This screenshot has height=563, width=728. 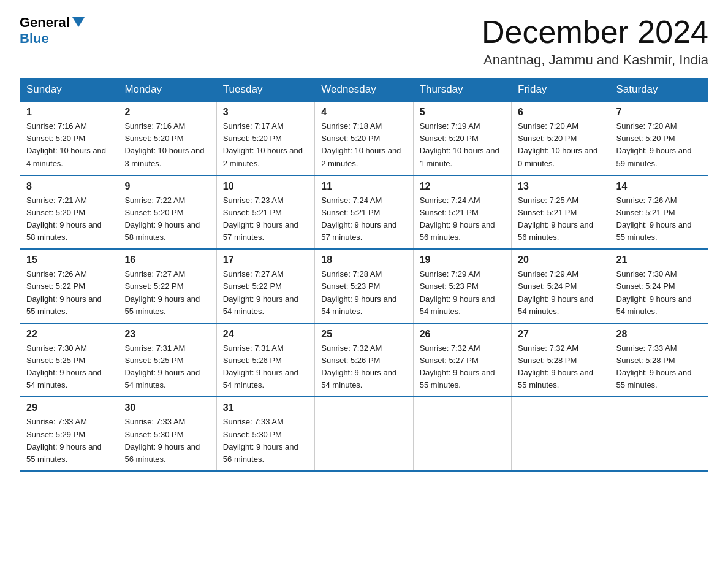 I want to click on day-info: Sunrise: 7:24 AMSunset: 5:21 PMDaylight:…, so click(x=462, y=220).